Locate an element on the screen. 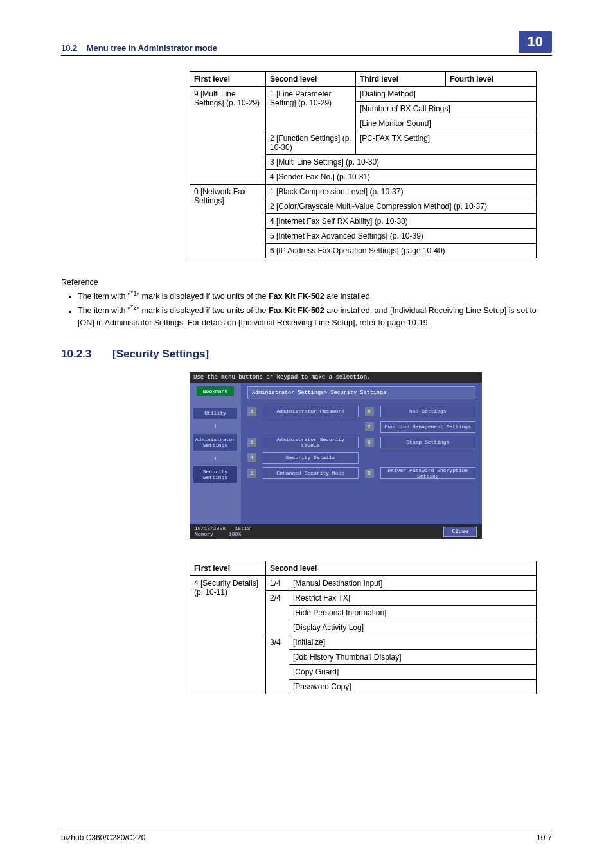 This screenshot has height=868, width=613. keypad-4: 4 is located at coordinates (252, 458).